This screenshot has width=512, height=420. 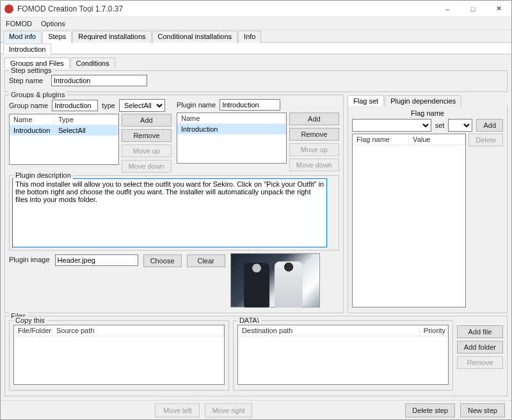 I want to click on step-name-input, so click(x=99, y=81).